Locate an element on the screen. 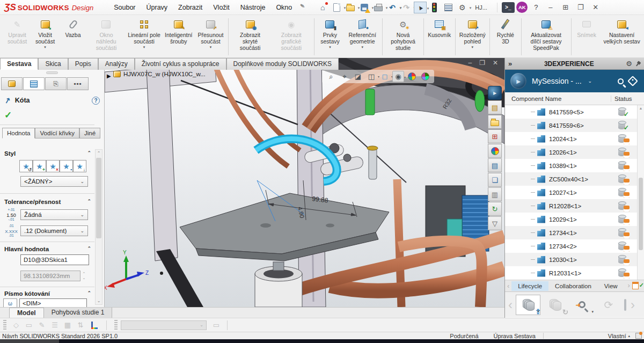  select-cursor-icon: ▲ is located at coordinates (420, 8).